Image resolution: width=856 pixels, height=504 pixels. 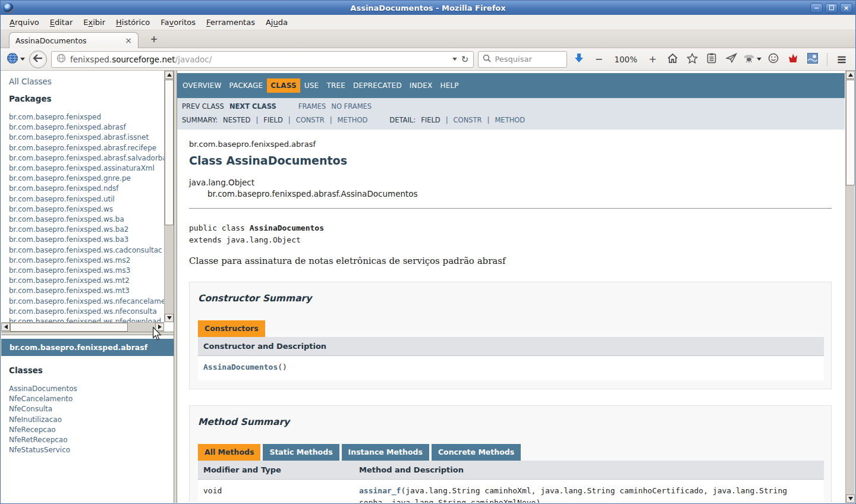 What do you see at coordinates (301, 452) in the screenshot?
I see `method-filter-tab: Static Methods` at bounding box center [301, 452].